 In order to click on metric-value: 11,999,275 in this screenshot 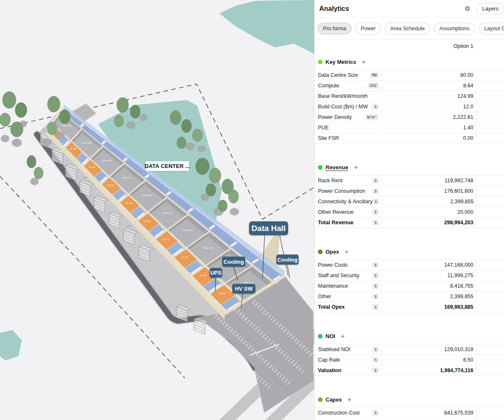, I will do `click(429, 276)`.